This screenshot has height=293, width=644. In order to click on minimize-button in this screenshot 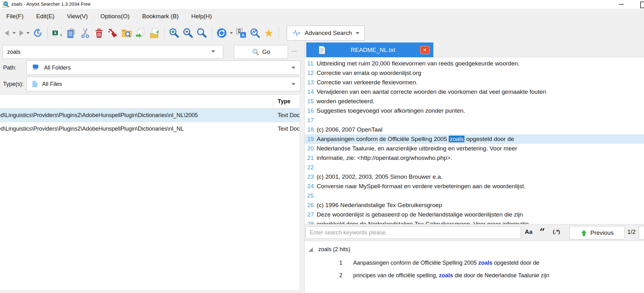, I will do `click(621, 4)`.